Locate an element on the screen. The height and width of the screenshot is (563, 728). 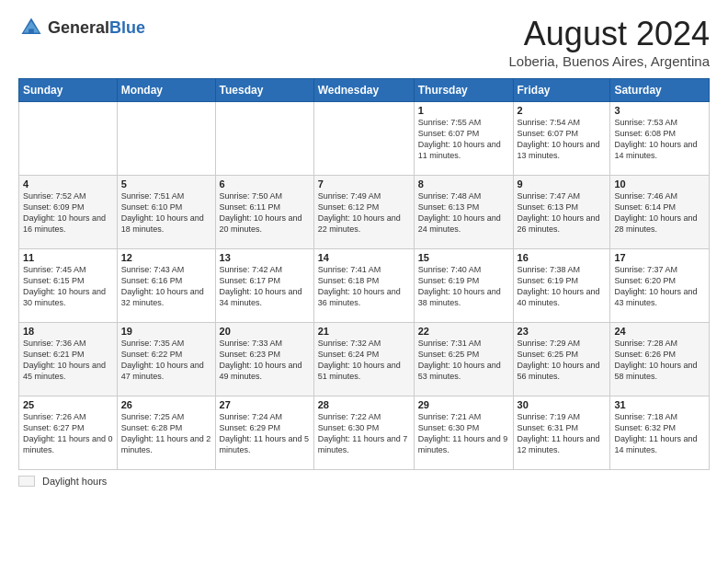
calendar-header-friday: Friday is located at coordinates (562, 90).